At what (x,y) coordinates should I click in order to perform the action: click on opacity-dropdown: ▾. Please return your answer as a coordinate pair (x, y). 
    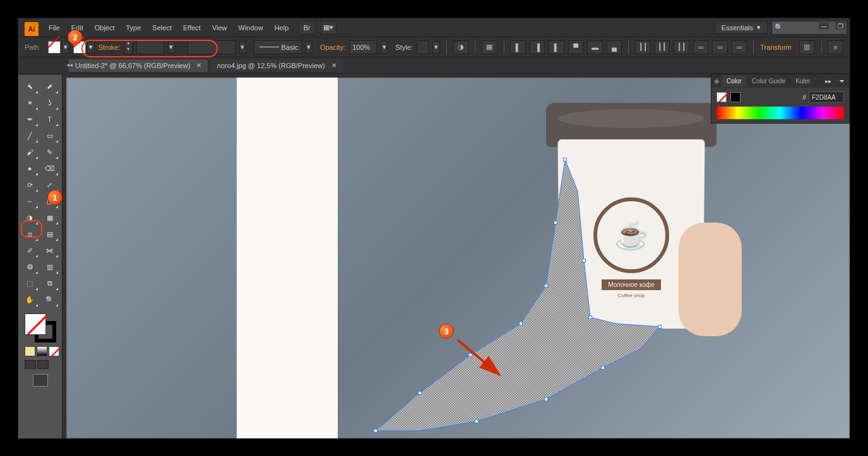
    Looking at the image, I should click on (384, 47).